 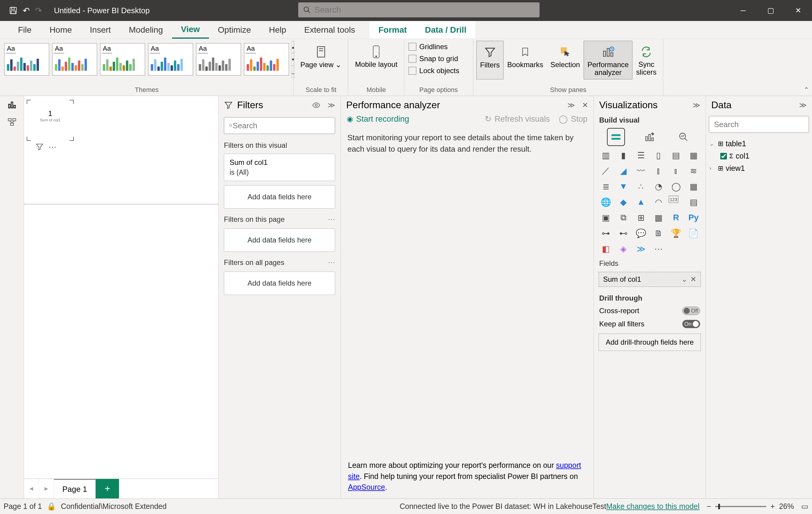 What do you see at coordinates (684, 137) in the screenshot?
I see `analytics-tab` at bounding box center [684, 137].